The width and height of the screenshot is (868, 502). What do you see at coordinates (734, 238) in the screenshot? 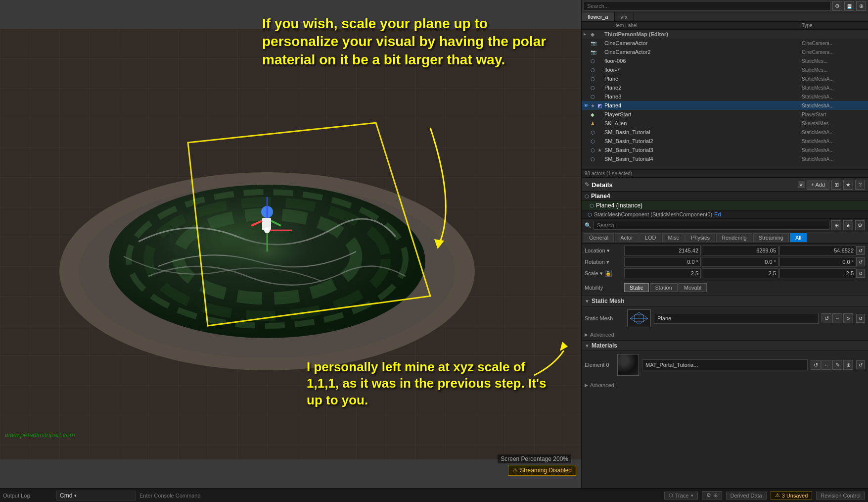
I see `filter-tab-rendering: Rendering` at bounding box center [734, 238].